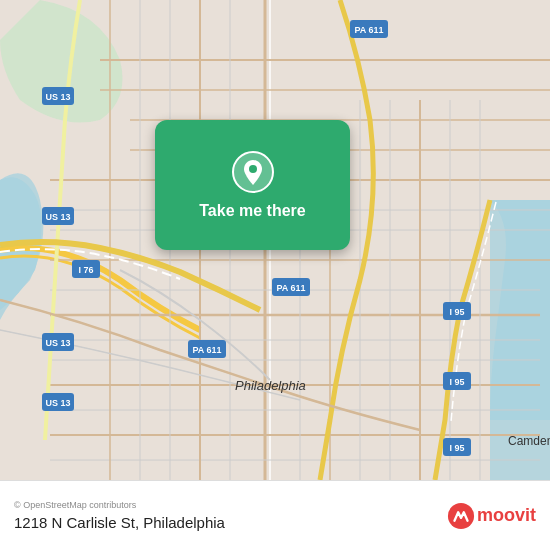 The width and height of the screenshot is (550, 550). What do you see at coordinates (461, 516) in the screenshot?
I see `moovit-icon` at bounding box center [461, 516].